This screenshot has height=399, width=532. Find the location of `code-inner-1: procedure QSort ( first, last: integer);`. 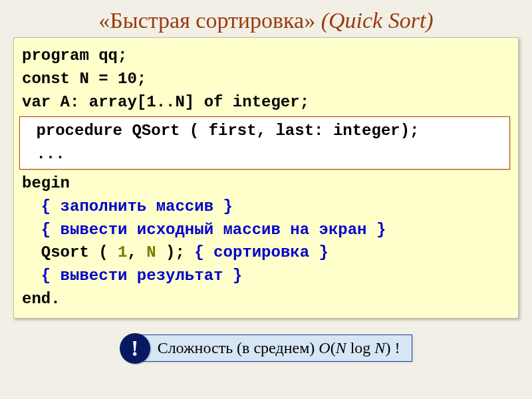

code-inner-1: procedure QSort ( first, last: integer); is located at coordinates (265, 132).